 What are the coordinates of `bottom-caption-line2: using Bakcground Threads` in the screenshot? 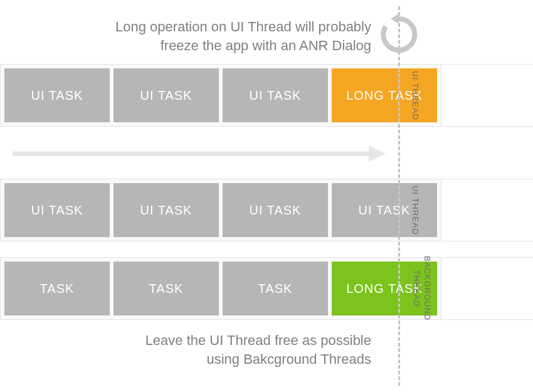 It's located at (258, 359).